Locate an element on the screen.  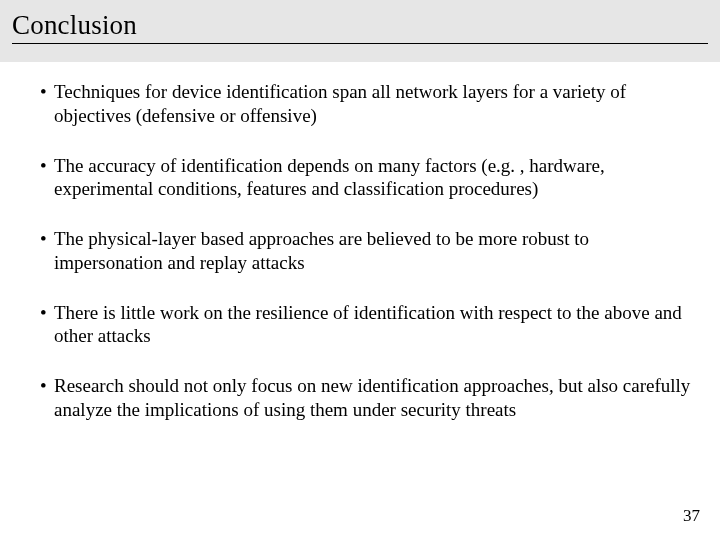
bullet-item: There is little work on the resilience o… is located at coordinates (360, 325).